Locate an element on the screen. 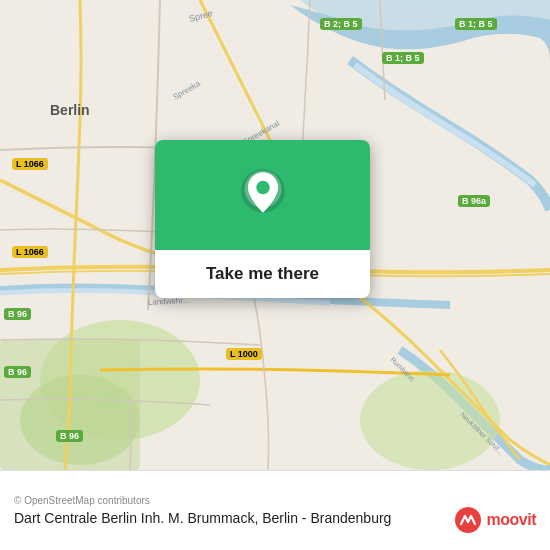 This screenshot has height=550, width=550. svg-text: Berlin is located at coordinates (70, 110).